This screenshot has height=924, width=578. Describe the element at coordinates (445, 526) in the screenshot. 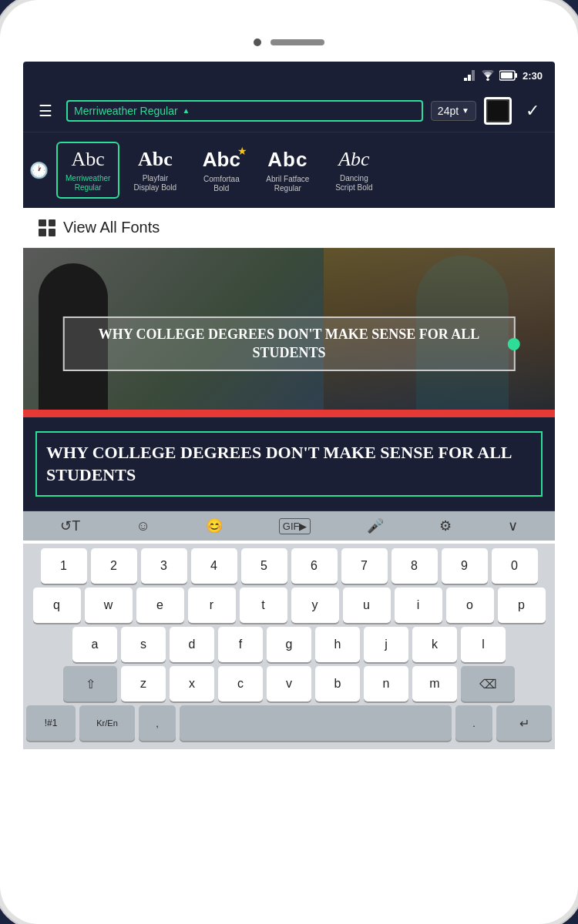

I see `settings-icon: ⚙` at that location.